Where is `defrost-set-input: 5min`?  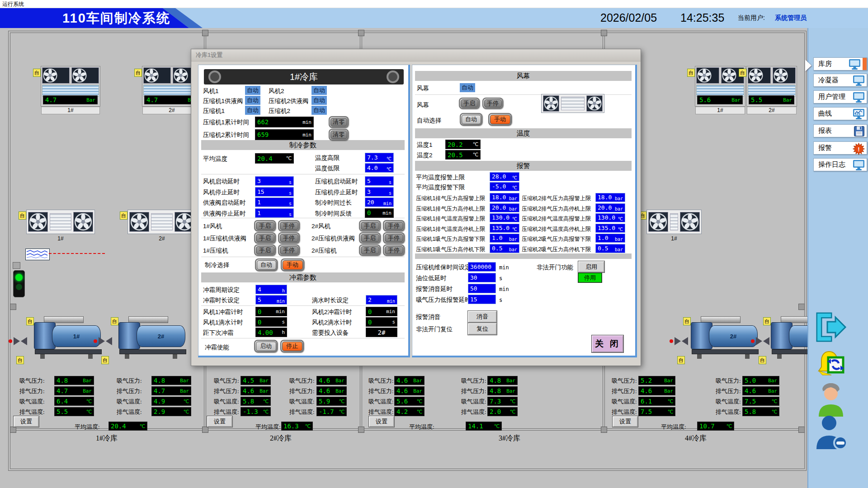 defrost-set-input: 5min is located at coordinates (271, 300).